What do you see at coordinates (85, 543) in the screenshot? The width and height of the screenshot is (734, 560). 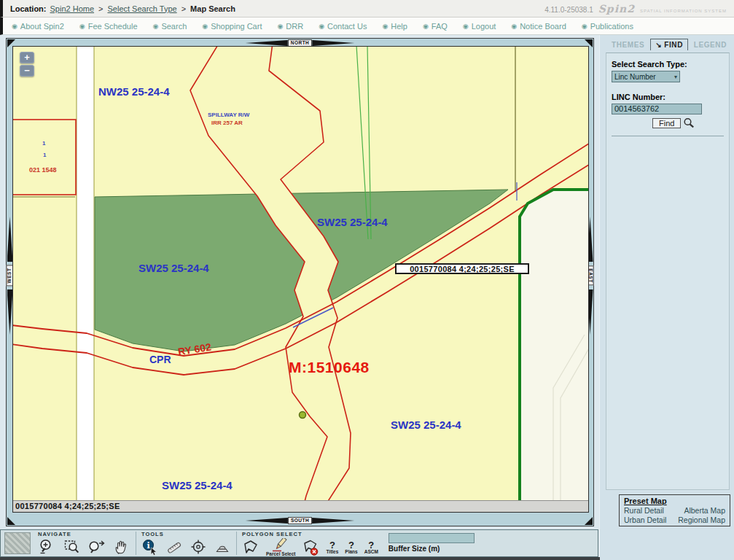 I see `navigate-group: NAVIGATE` at bounding box center [85, 543].